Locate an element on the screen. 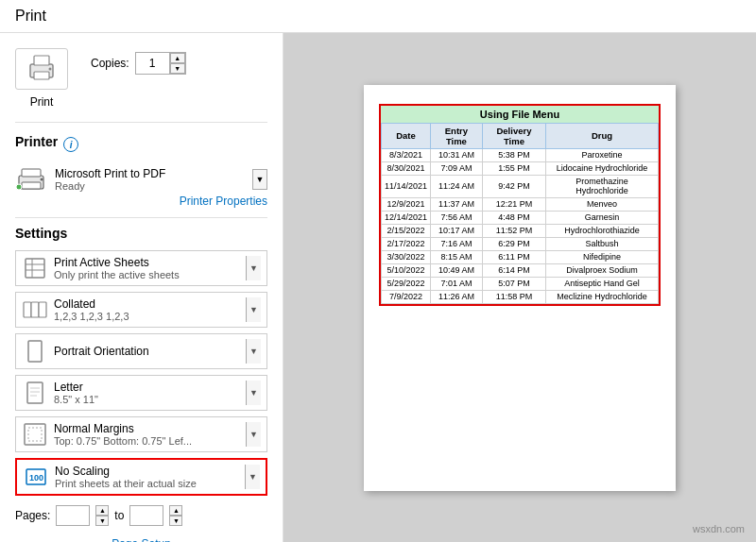 The width and height of the screenshot is (756, 542). table-cell: Divalproex Sodium is located at coordinates (603, 270).